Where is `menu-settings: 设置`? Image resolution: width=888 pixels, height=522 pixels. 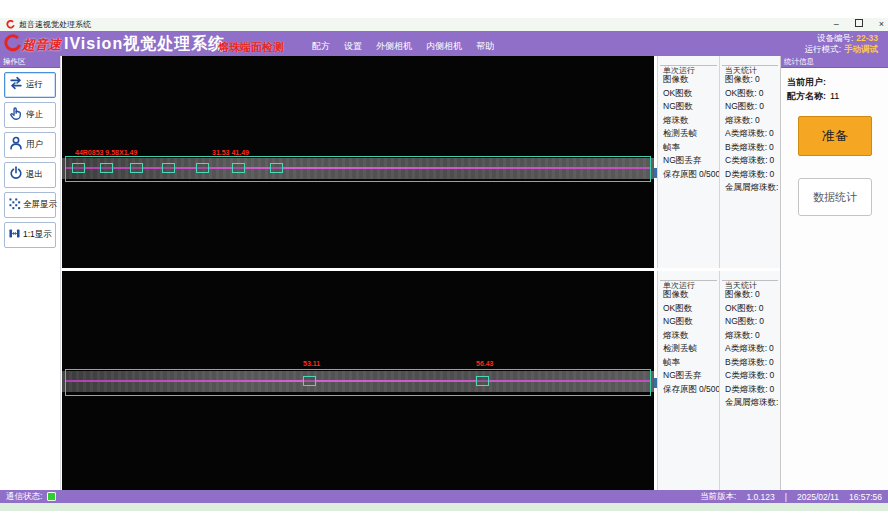 menu-settings: 设置 is located at coordinates (353, 46).